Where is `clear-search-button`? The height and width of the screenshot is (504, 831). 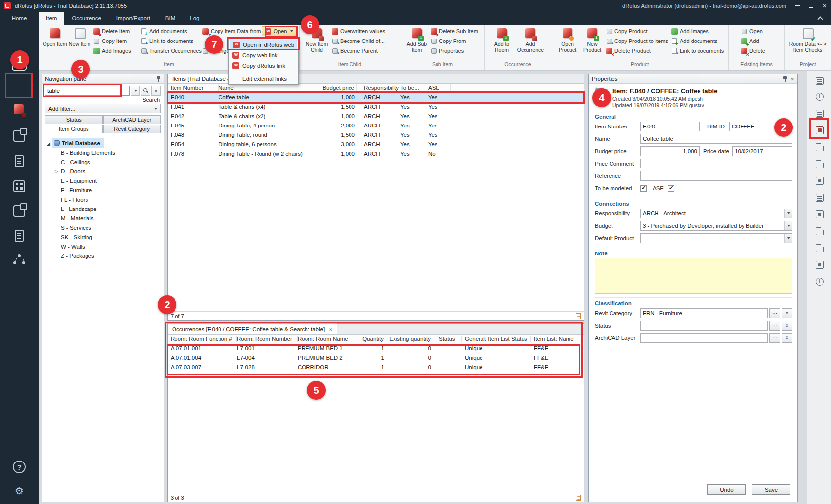 clear-search-button is located at coordinates (156, 91).